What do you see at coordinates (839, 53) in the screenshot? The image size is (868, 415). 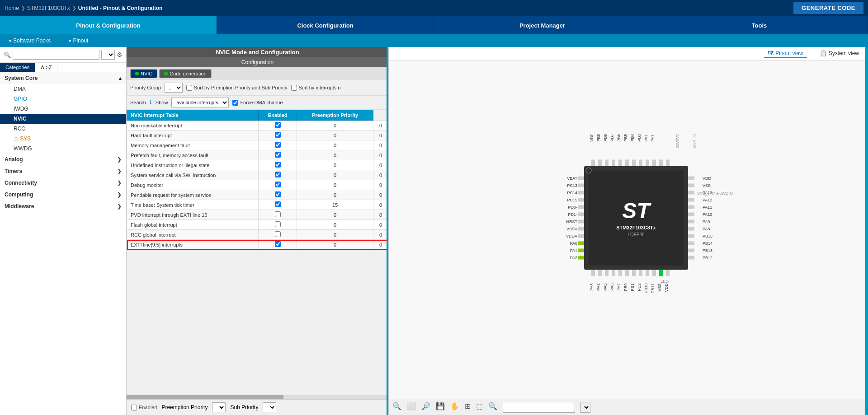 I see `view-tab-system: 📋 System view` at bounding box center [839, 53].